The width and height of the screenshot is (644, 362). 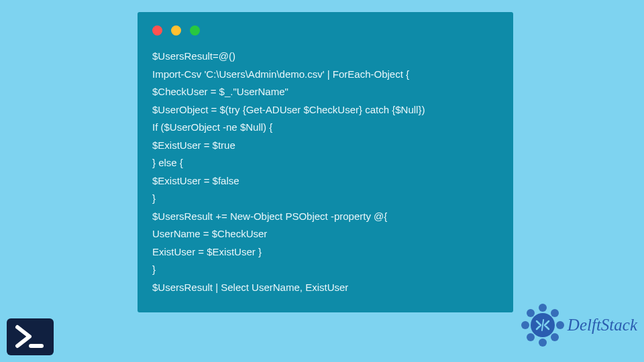 What do you see at coordinates (176, 31) in the screenshot?
I see `minimize-icon` at bounding box center [176, 31].